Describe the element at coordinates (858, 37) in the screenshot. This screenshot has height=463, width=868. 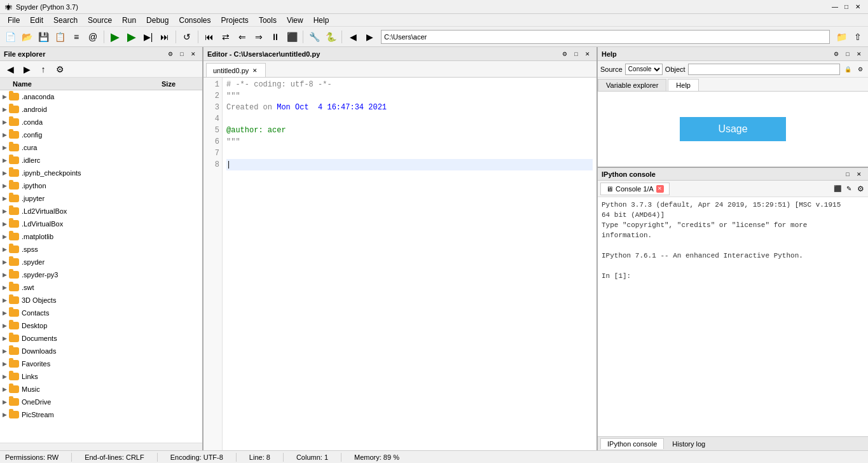
I see `home-button: ⇧` at that location.